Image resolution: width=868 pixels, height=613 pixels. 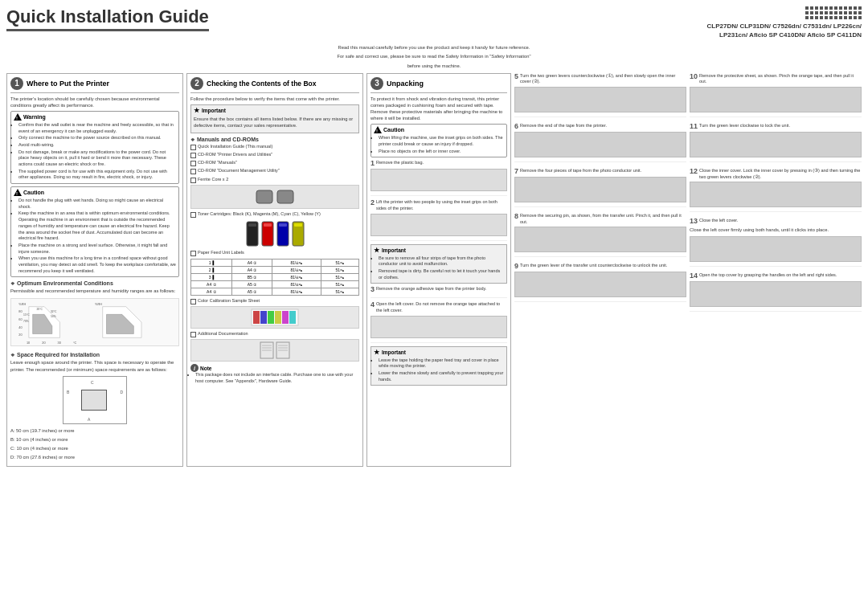 I want to click on unpack-caution-list: When lifting the machine, use the inset …, so click(x=439, y=145).